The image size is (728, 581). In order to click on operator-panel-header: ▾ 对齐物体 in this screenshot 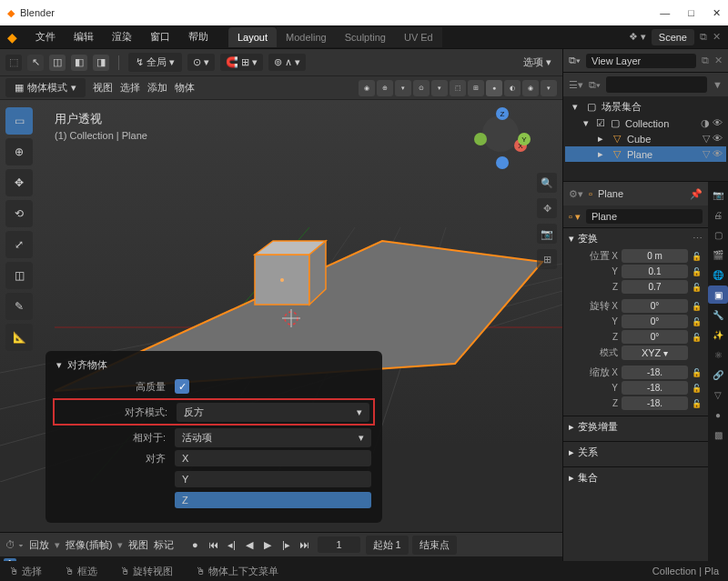, I will do `click(214, 366)`.